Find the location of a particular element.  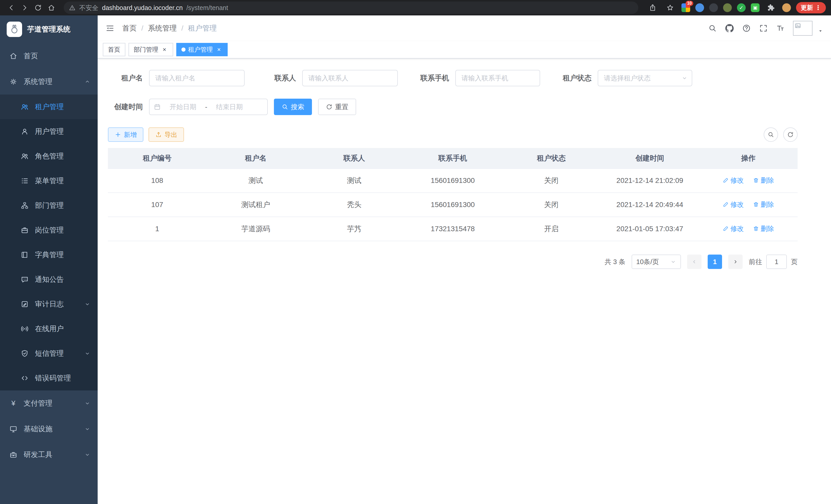

refresh-table-button is located at coordinates (791, 135).